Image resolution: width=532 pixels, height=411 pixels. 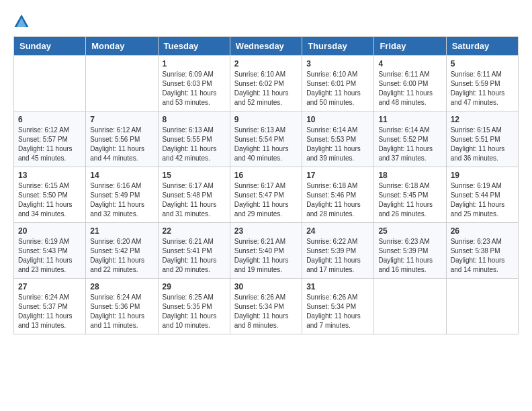 I want to click on logo, so click(x=23, y=21).